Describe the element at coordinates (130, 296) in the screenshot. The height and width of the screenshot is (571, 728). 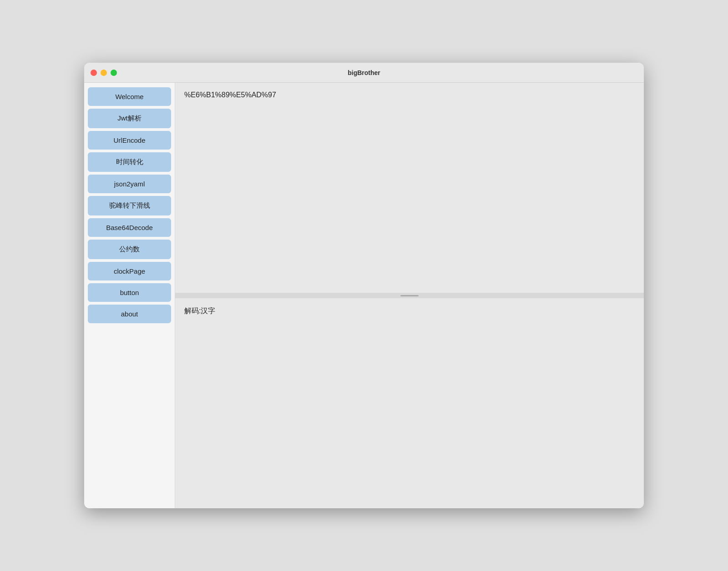
I see `sidebar: WelcomeJwt解析UrlEncode时间转化json2yaml驼峰转下滑线…` at that location.